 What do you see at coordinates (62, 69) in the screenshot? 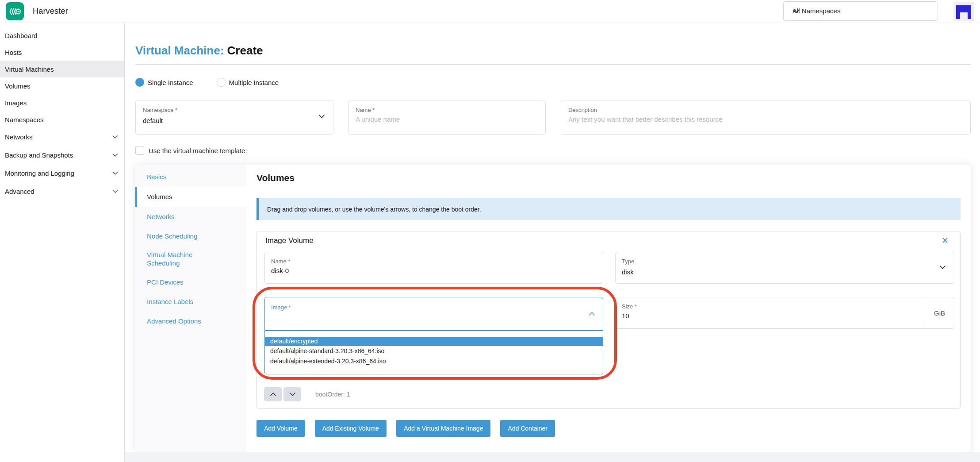
I see `sidebar-item-virtual-machines: Virtual Machines` at bounding box center [62, 69].